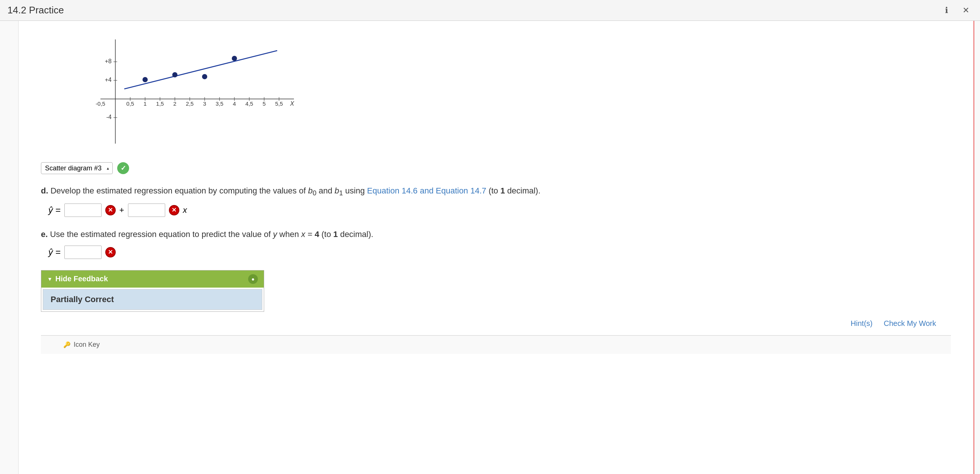 Image resolution: width=980 pixels, height=474 pixels. I want to click on svg-text: 3,5, so click(220, 103).